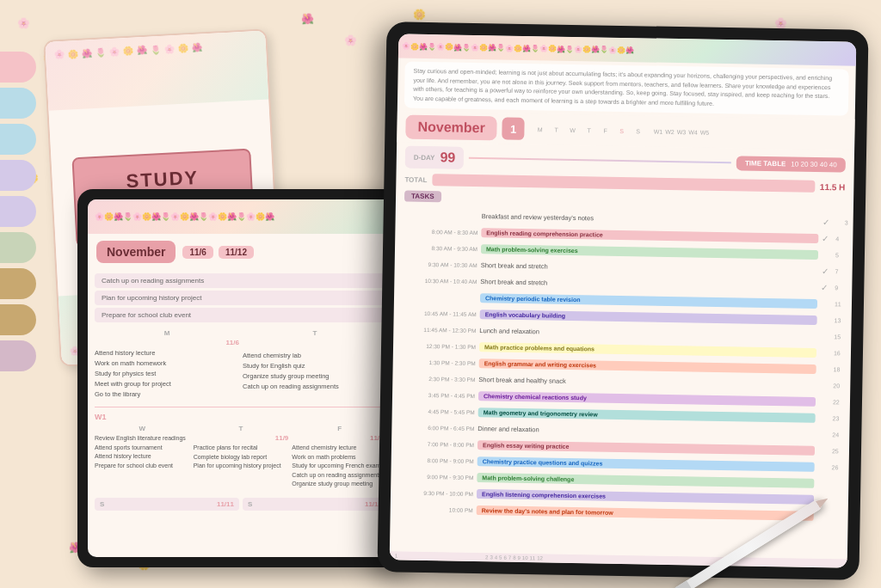 The height and width of the screenshot is (588, 881). Describe the element at coordinates (315, 366) in the screenshot. I see `task-t-2: Study for English quiz` at that location.